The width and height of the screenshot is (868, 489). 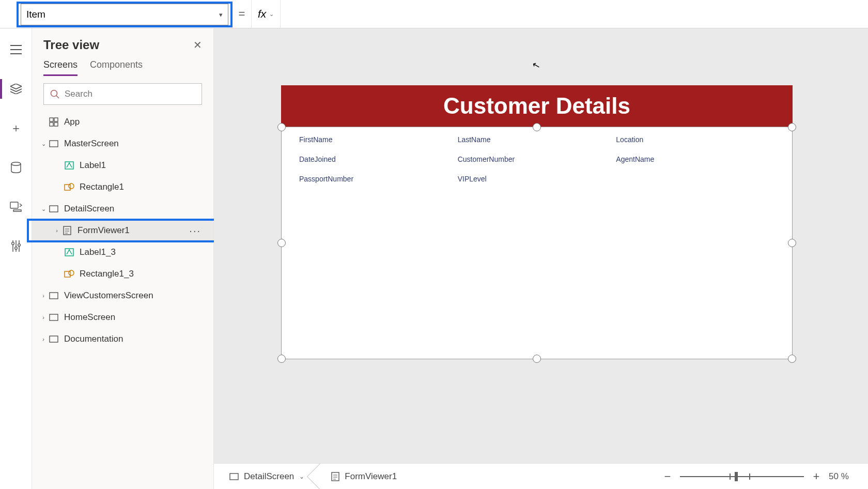 I want to click on tree-item-rectangle1-3: Rectangle1_3, so click(x=123, y=274).